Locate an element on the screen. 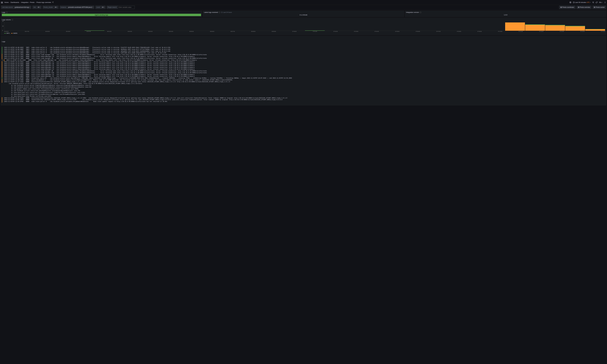 This screenshot has height=364, width=607. log-line: ›2023-11-01T07:13:18.396ZWARNhttp-client… is located at coordinates (304, 66).